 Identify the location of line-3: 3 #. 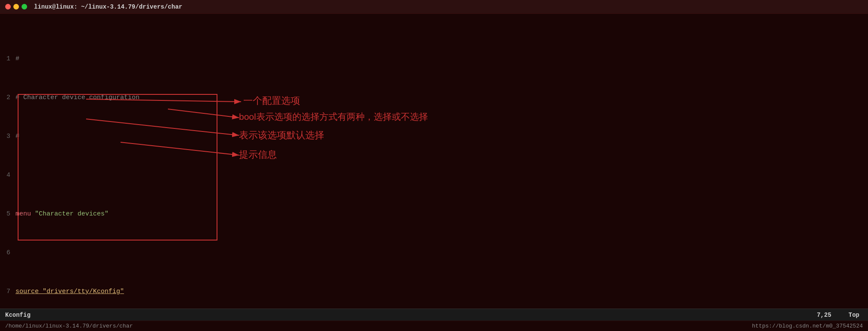
(434, 137).